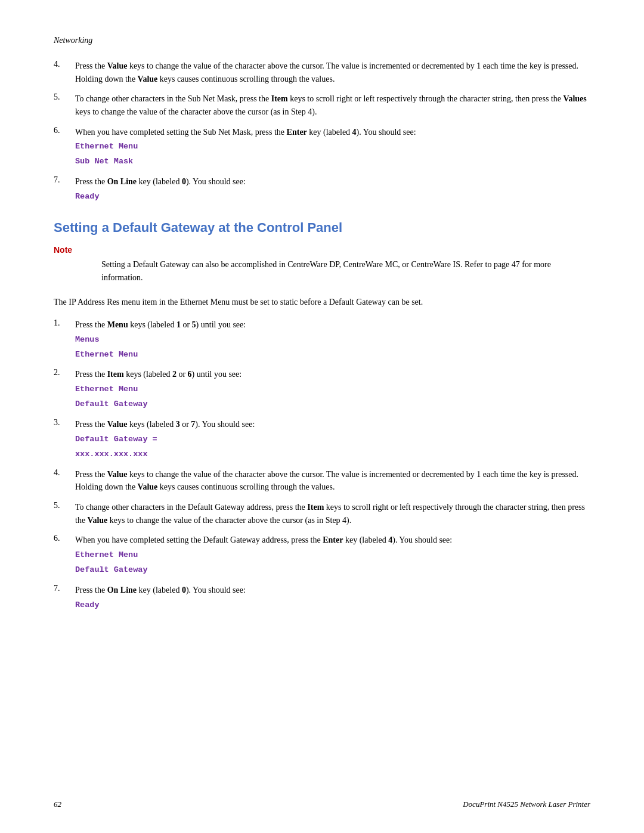 The width and height of the screenshot is (644, 833). I want to click on list-number: 3., so click(64, 423).